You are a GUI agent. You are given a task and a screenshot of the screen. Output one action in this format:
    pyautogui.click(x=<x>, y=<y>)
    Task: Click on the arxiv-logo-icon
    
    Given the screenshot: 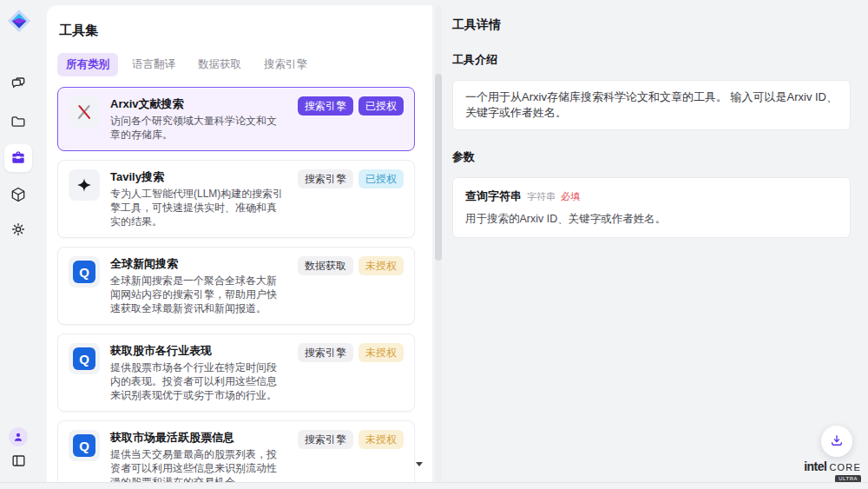 What is the action you would take?
    pyautogui.click(x=84, y=112)
    